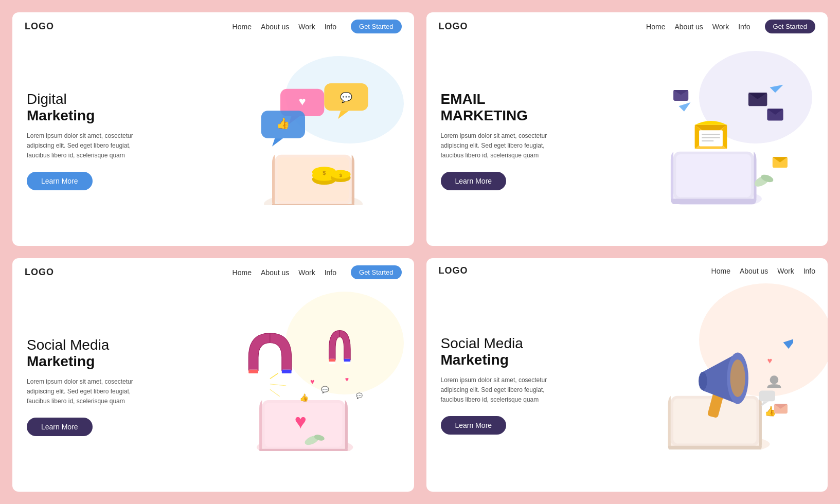 This screenshot has height=504, width=840. Describe the element at coordinates (525, 141) in the screenshot. I see `card-text-email: EMAIL MARKETING Lorem ipsum dolor sit am…` at that location.